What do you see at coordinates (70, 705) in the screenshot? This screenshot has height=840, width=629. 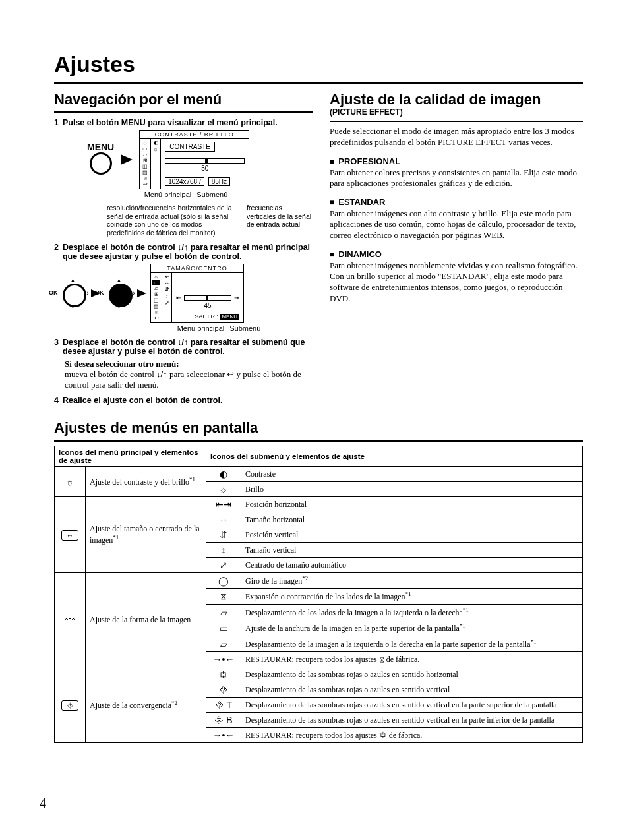 I see `main-icon: ⯑` at bounding box center [70, 705].